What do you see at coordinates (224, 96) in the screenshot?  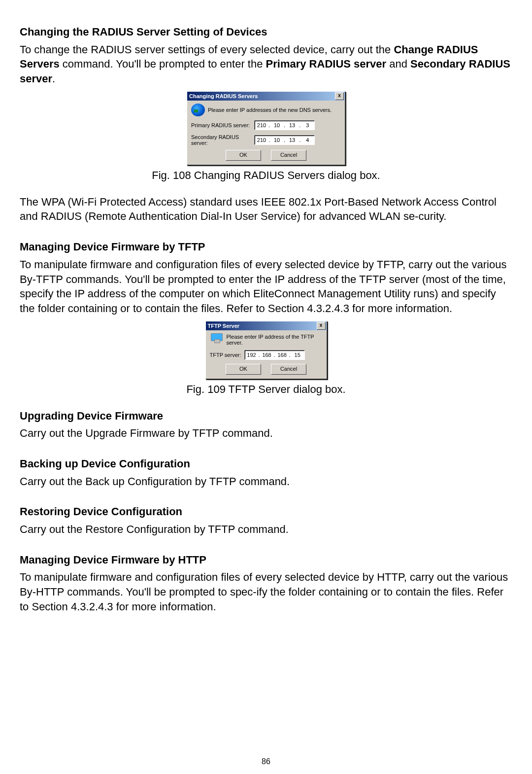 I see `dialog-title: Changing RADIUS Servers` at bounding box center [224, 96].